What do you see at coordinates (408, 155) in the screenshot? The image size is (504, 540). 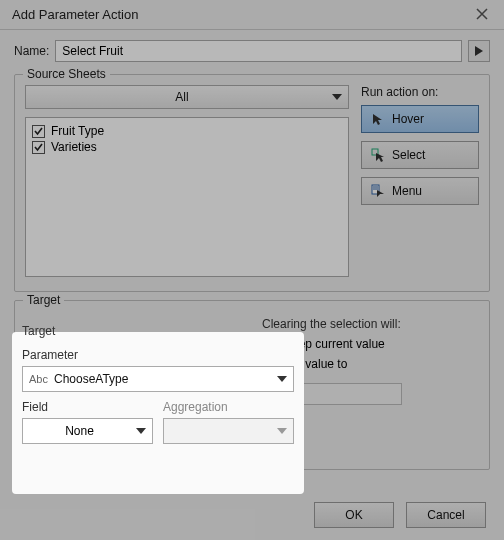 I see `run-on-select-label: Select` at bounding box center [408, 155].